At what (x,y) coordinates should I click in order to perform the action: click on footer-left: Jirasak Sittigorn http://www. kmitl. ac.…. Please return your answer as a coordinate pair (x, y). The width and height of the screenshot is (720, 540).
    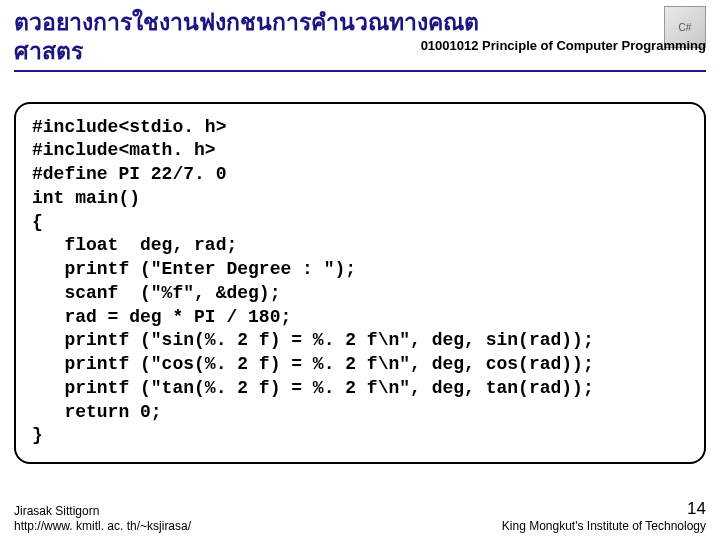
    Looking at the image, I should click on (102, 519).